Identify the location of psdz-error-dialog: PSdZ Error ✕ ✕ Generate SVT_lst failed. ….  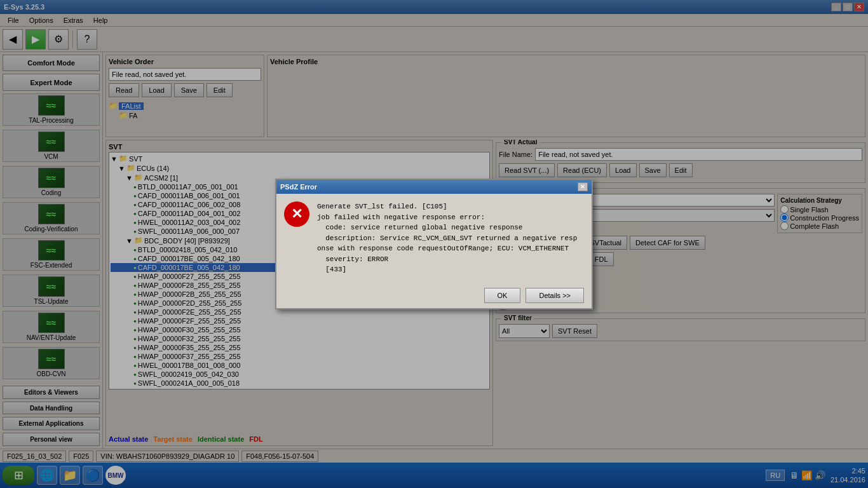
(434, 244).